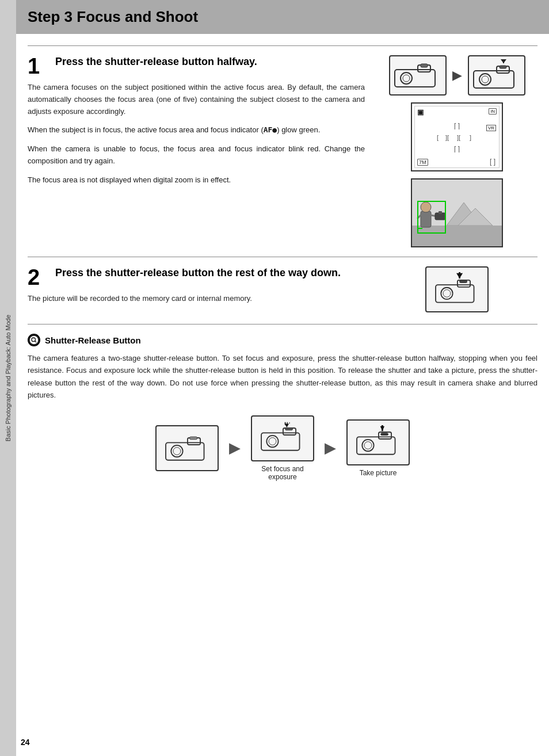 This screenshot has height=756, width=549. What do you see at coordinates (283, 284) in the screenshot?
I see `step2-section: 2 Press the shutter-release button the r…` at bounding box center [283, 284].